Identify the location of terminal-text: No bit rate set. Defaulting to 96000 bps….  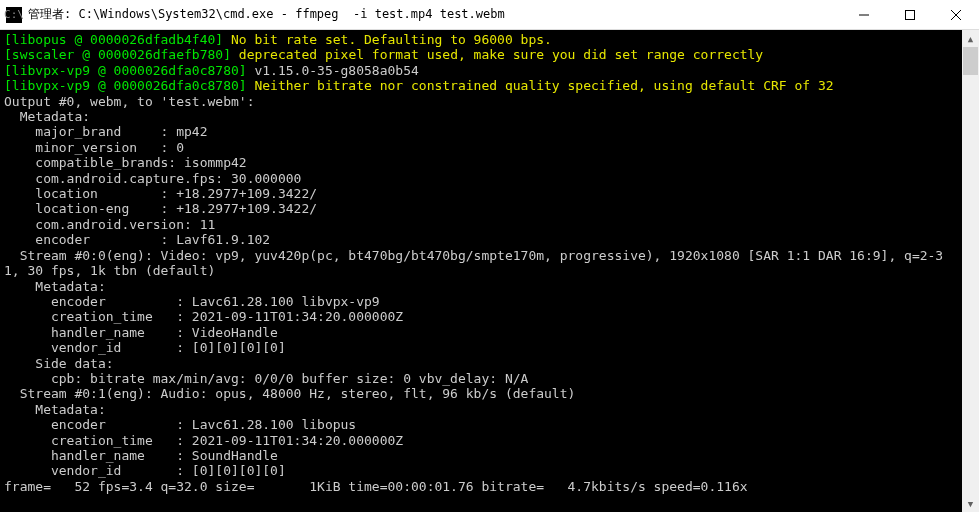
(392, 40).